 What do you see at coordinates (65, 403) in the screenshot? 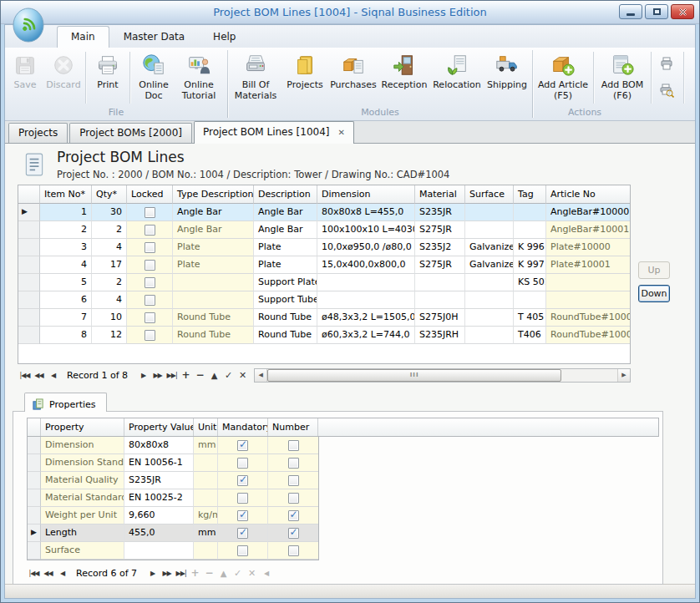
I see `tab-properties: Properties` at bounding box center [65, 403].